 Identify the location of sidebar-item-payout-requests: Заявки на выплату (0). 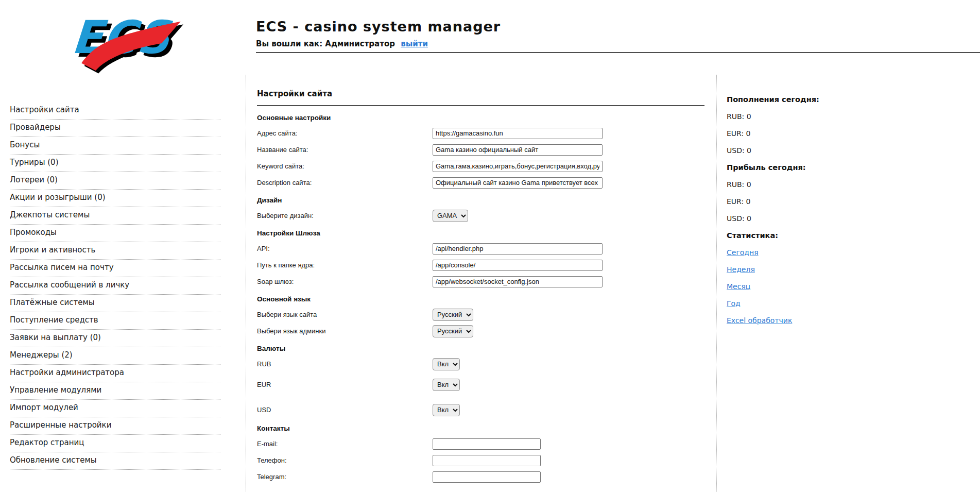
(115, 338).